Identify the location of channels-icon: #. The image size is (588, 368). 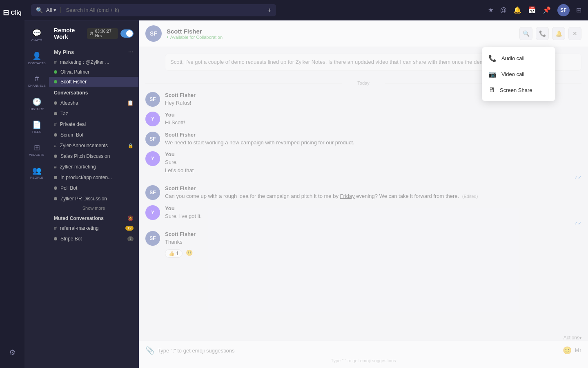
(37, 79).